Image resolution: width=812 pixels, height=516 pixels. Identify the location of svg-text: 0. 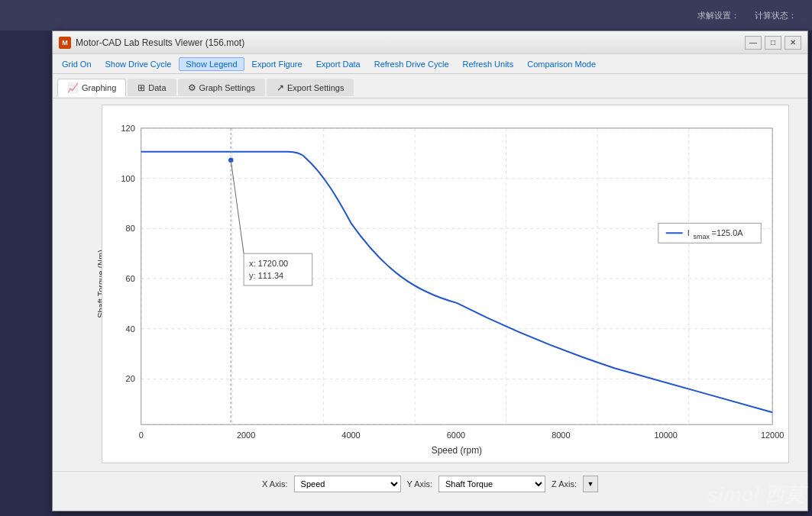
(141, 435).